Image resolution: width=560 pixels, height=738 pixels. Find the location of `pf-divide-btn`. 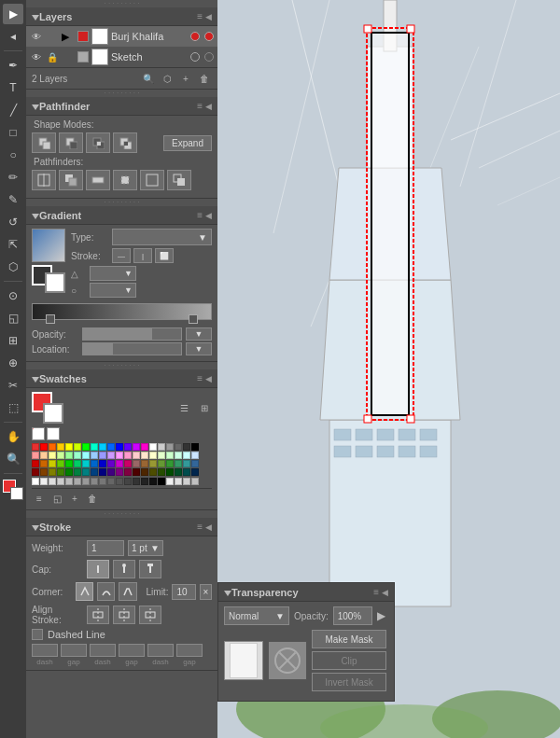

pf-divide-btn is located at coordinates (44, 180).